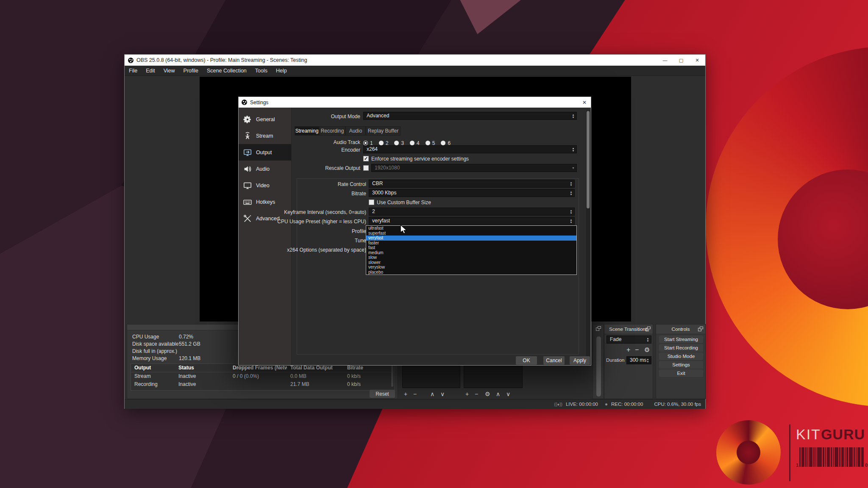  I want to click on transition-select: Fade ▲▼, so click(629, 340).